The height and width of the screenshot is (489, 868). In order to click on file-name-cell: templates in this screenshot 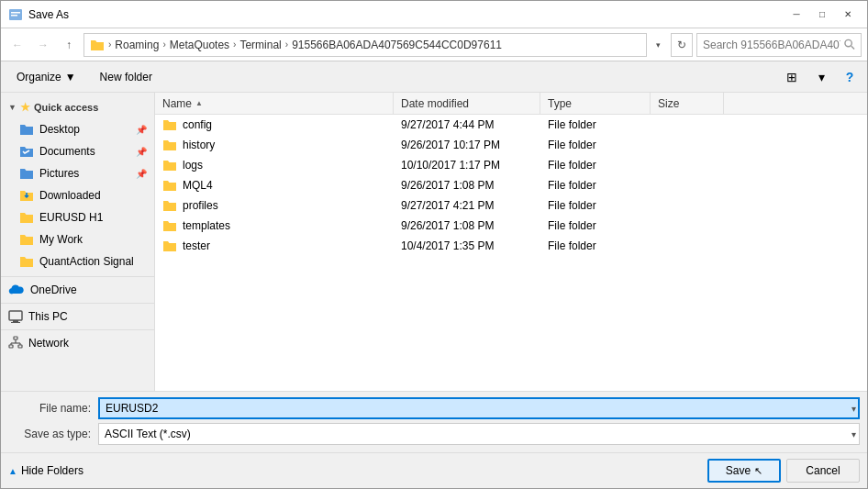, I will do `click(274, 226)`.